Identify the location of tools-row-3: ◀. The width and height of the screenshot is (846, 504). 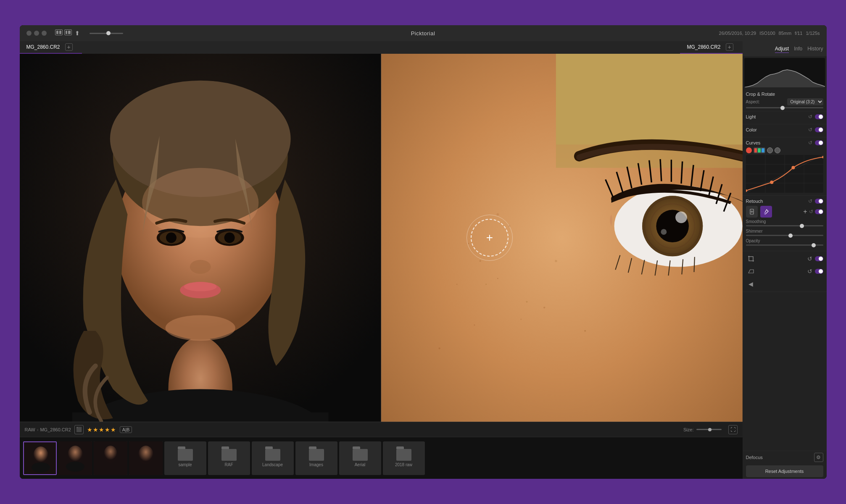
(785, 284).